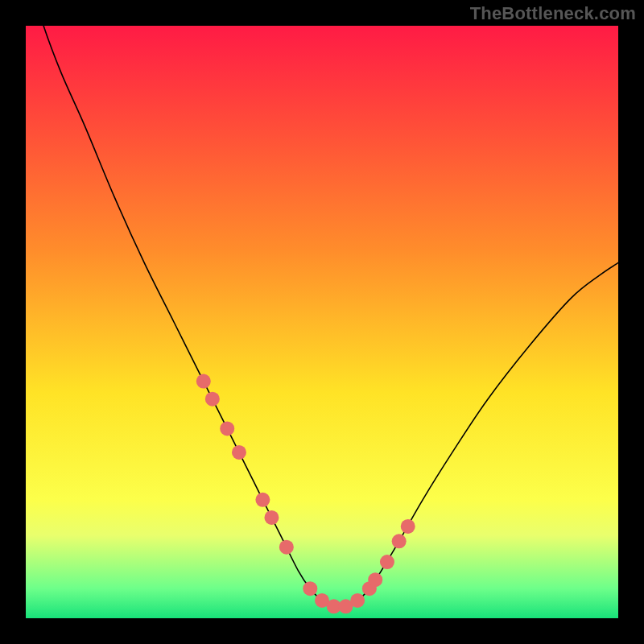  Describe the element at coordinates (306, 494) in the screenshot. I see `curve-markers` at that location.